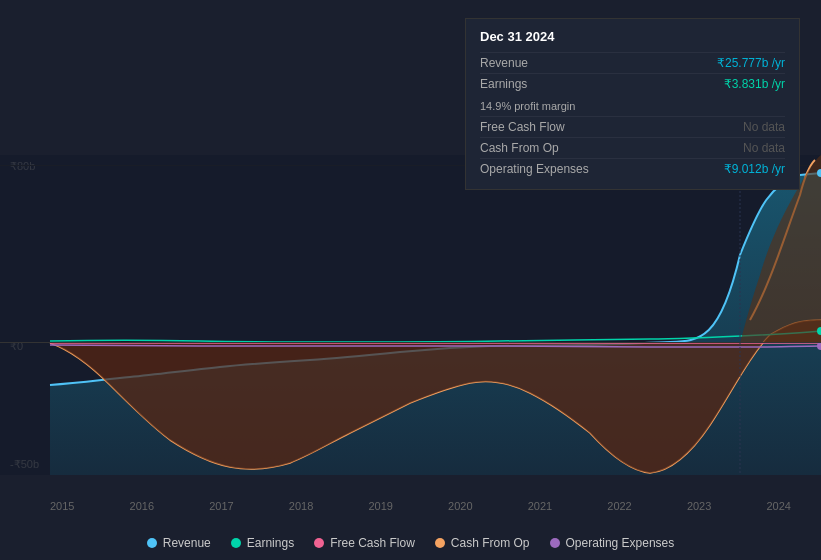 The height and width of the screenshot is (560, 821). What do you see at coordinates (699, 506) in the screenshot?
I see `x-label-2023: 2023` at bounding box center [699, 506].